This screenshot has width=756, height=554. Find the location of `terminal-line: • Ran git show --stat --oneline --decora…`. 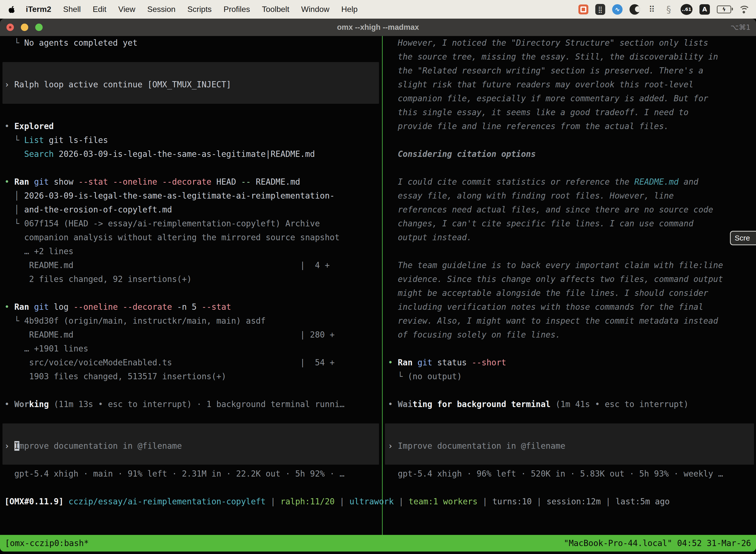

terminal-line: • Ran git show --stat --oneline --decora… is located at coordinates (191, 182).